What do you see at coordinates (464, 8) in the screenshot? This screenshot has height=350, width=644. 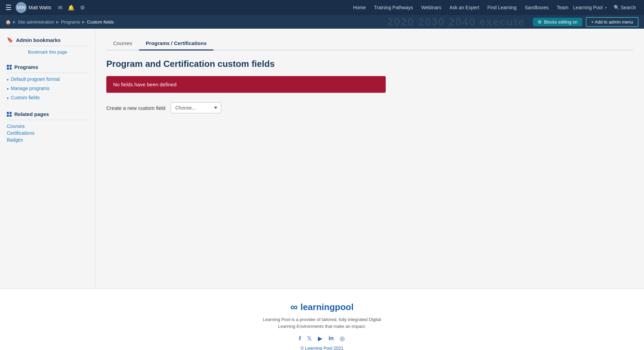 I see `nav-ask-expert: Ask an Expert` at bounding box center [464, 8].